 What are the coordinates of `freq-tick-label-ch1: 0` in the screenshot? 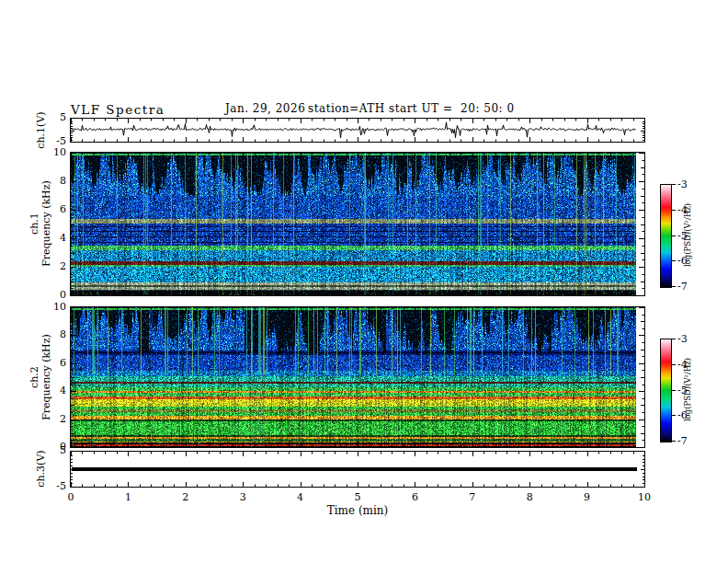 It's located at (55, 294).